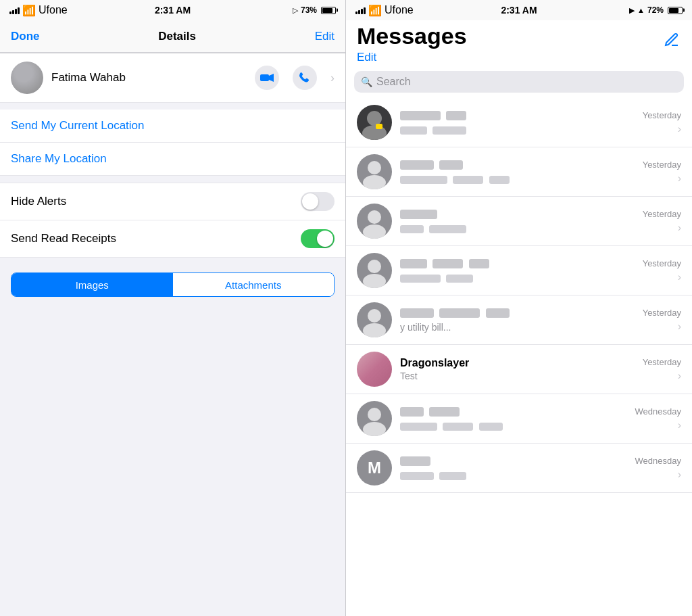 This screenshot has width=692, height=616. Describe the element at coordinates (662, 369) in the screenshot. I see `msg-meta-6: Yesterday ›` at that location.